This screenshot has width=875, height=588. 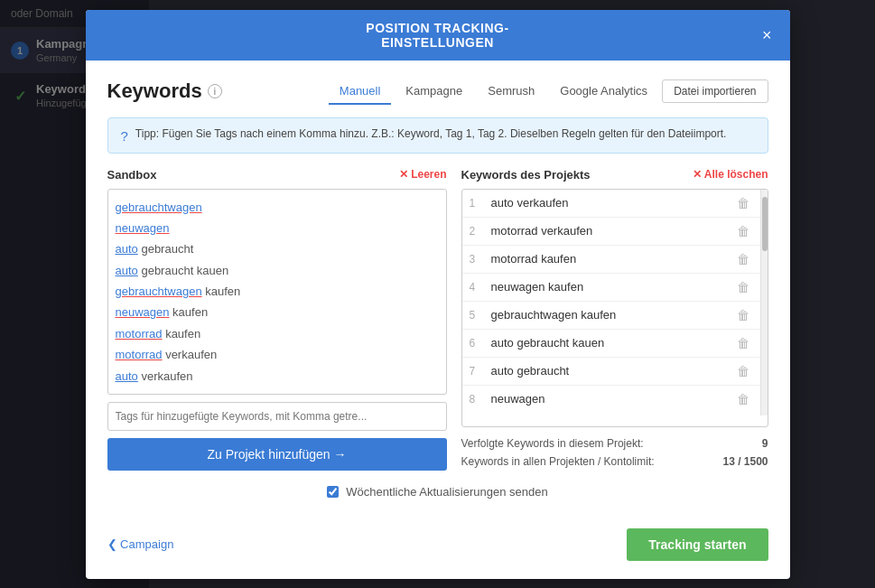 What do you see at coordinates (277, 313) in the screenshot?
I see `kw-sandbox-6: neuwagen kaufen` at bounding box center [277, 313].